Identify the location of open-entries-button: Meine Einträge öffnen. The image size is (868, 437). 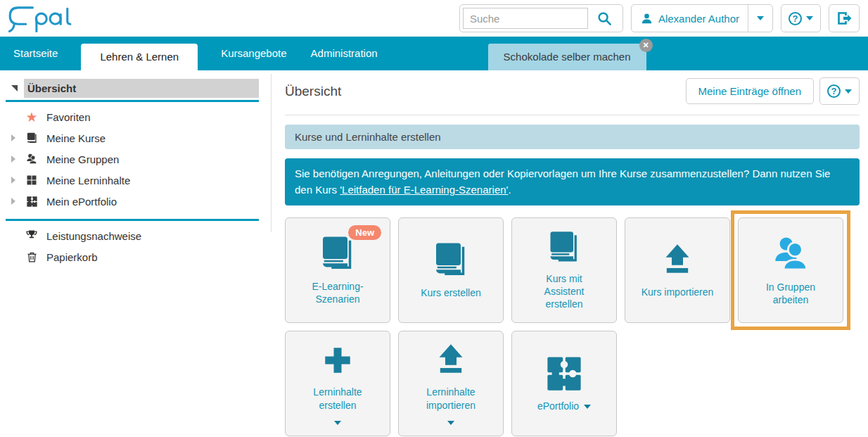
(750, 91).